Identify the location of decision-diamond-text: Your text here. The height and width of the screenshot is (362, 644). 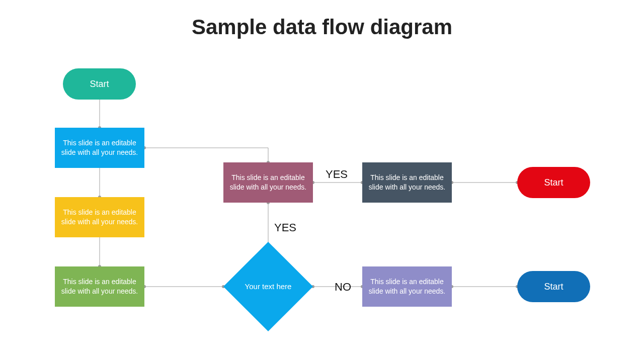
(268, 287).